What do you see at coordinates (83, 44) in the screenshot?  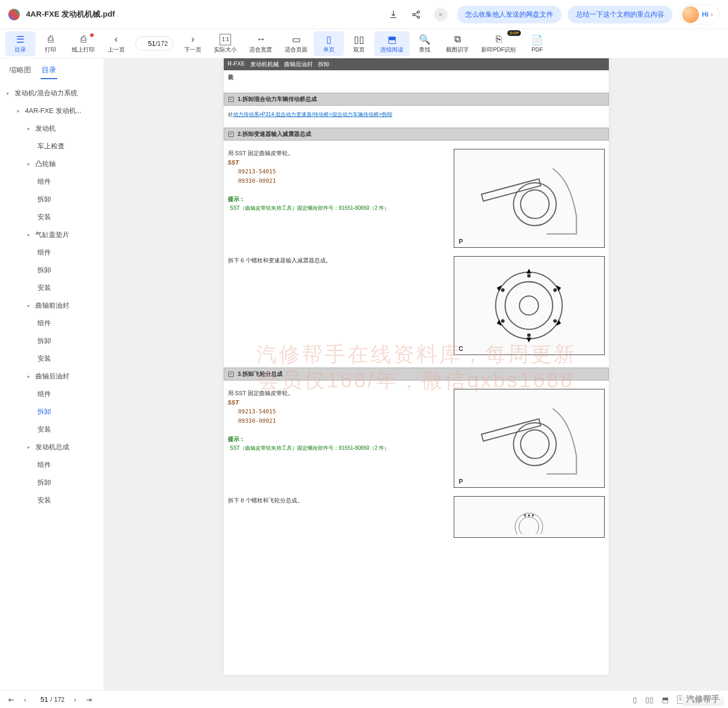 I see `net-print-button: ⎙线上打印` at bounding box center [83, 44].